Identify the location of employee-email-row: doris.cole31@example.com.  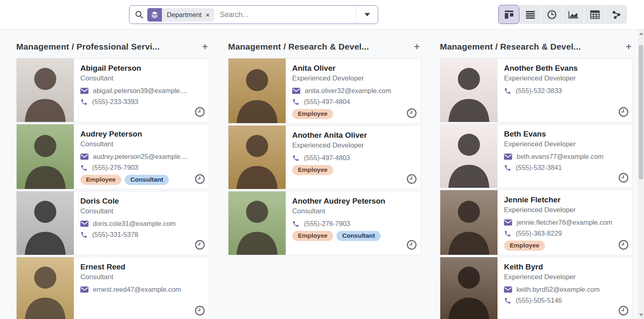
(142, 224).